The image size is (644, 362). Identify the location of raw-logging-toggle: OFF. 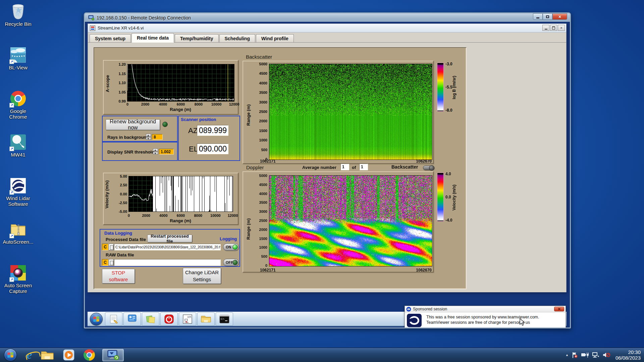
(231, 262).